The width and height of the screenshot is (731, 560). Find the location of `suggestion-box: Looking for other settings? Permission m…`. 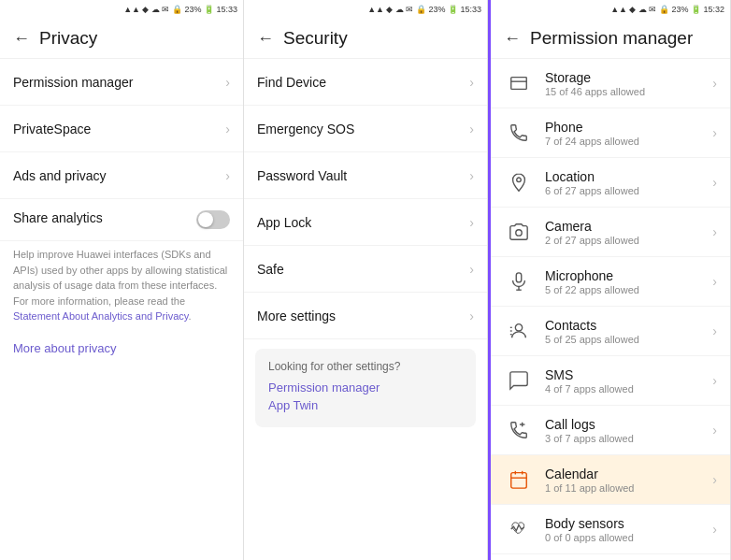

suggestion-box: Looking for other settings? Permission m… is located at coordinates (366, 388).